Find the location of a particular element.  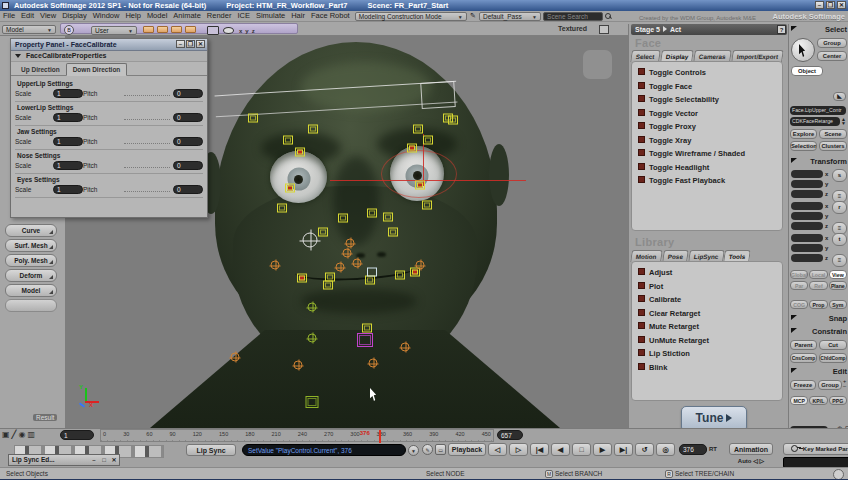

view-mode-label: Textured is located at coordinates (572, 28).